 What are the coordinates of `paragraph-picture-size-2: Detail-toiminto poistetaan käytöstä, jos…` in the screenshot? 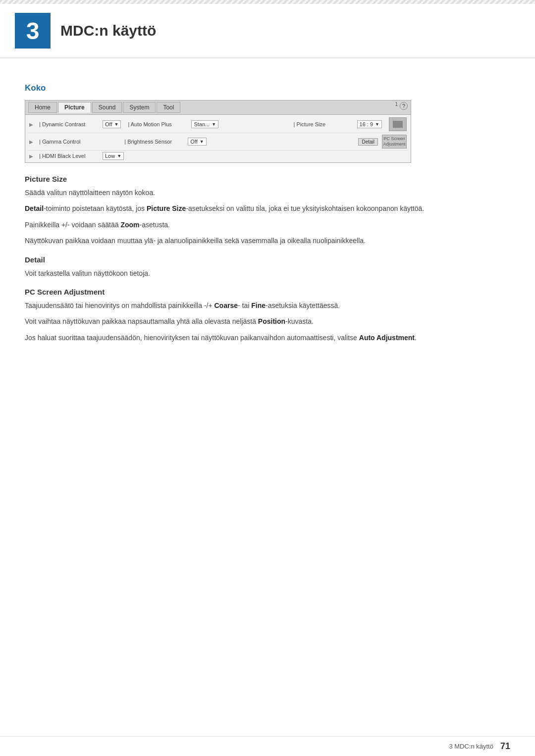 It's located at (268, 208).